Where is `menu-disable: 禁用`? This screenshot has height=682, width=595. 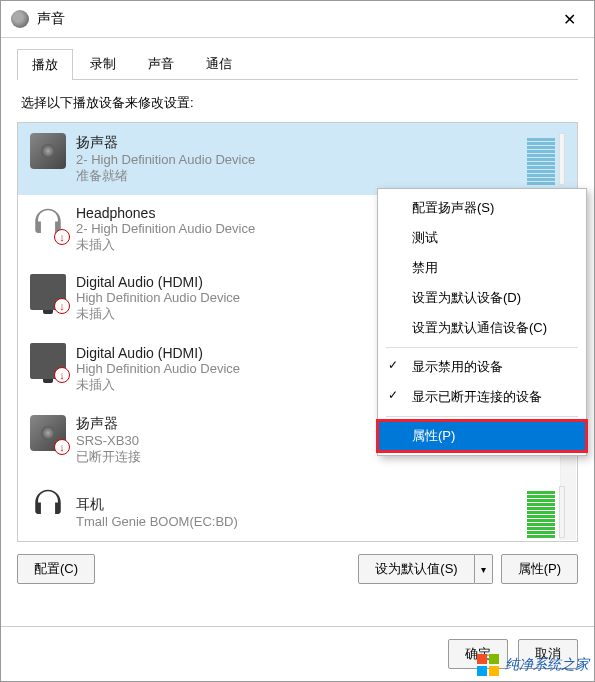 menu-disable: 禁用 is located at coordinates (482, 268).